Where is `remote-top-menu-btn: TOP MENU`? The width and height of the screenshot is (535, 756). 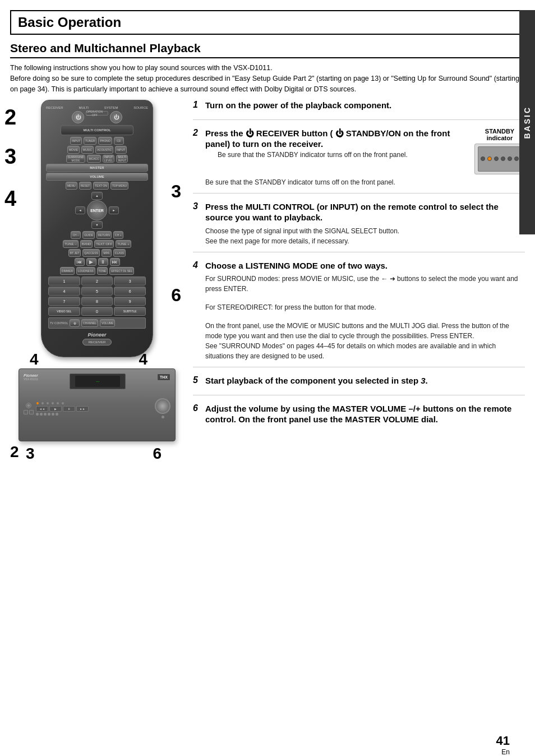 remote-top-menu-btn: TOP MENU is located at coordinates (119, 186).